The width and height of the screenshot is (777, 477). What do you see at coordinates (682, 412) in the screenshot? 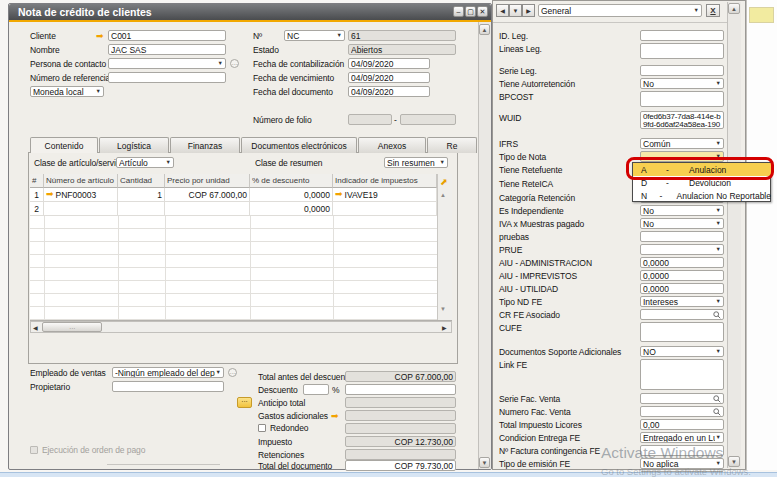
I see `udf-field-numero-fac-venta` at bounding box center [682, 412].